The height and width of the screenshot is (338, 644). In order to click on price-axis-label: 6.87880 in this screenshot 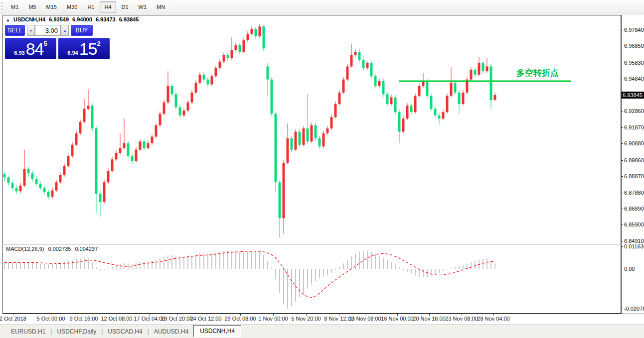, I will do `click(634, 193)`.